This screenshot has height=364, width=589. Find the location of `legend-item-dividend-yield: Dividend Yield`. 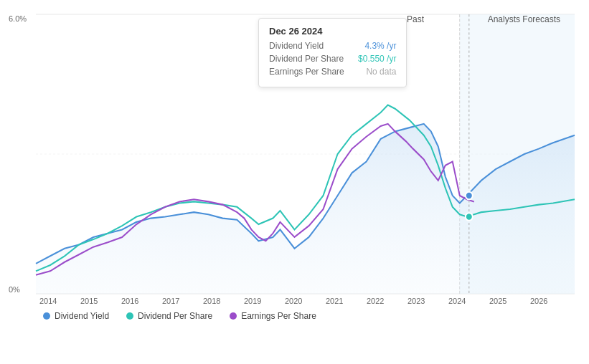

legend-item-dividend-yield: Dividend Yield is located at coordinates (76, 316).